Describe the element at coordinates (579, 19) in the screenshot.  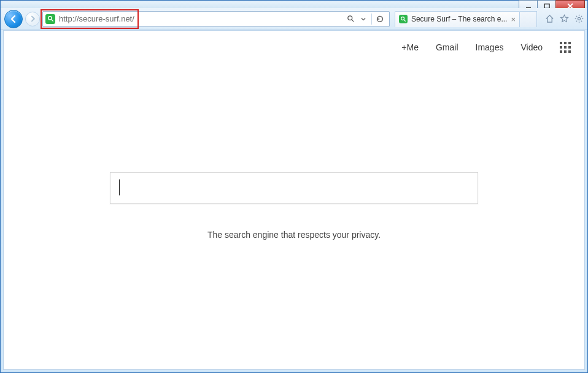
I see `tools-button` at that location.